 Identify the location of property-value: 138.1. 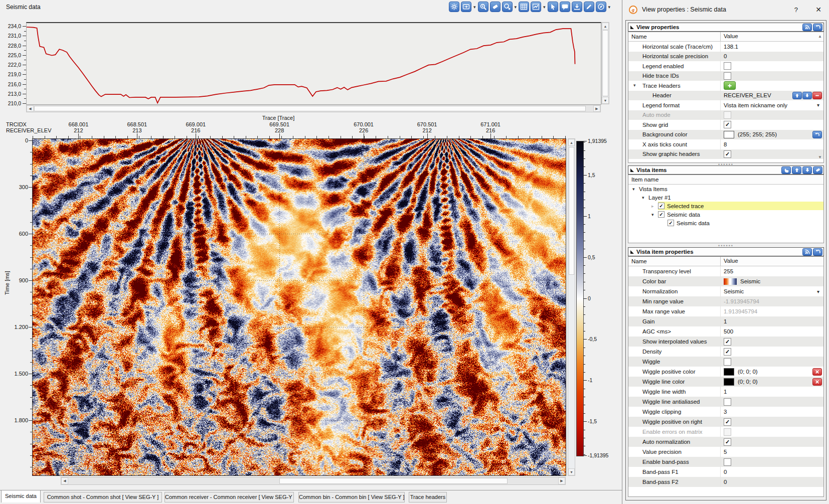
(772, 47).